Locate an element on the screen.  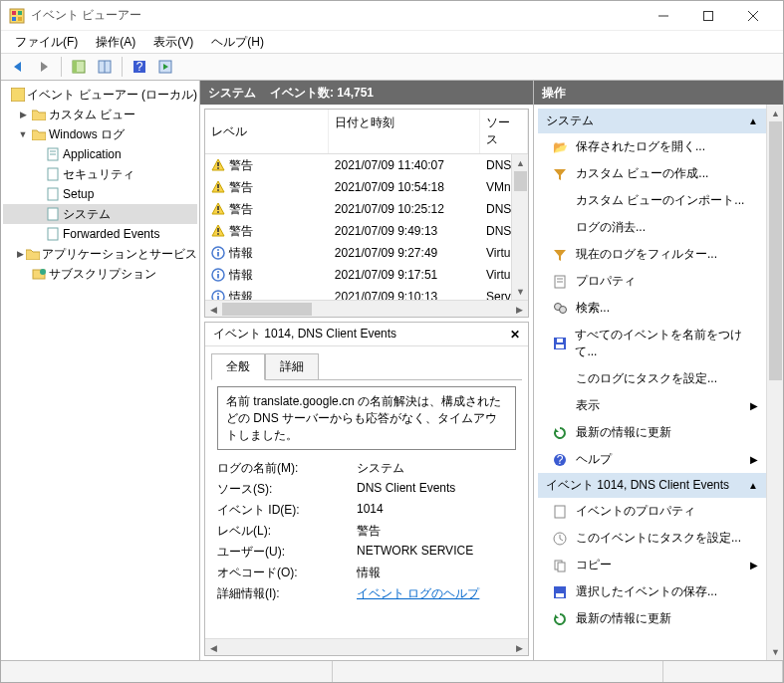
table-row: 警告2021/07/09 10:25:12DNS is located at coordinates (367, 209).